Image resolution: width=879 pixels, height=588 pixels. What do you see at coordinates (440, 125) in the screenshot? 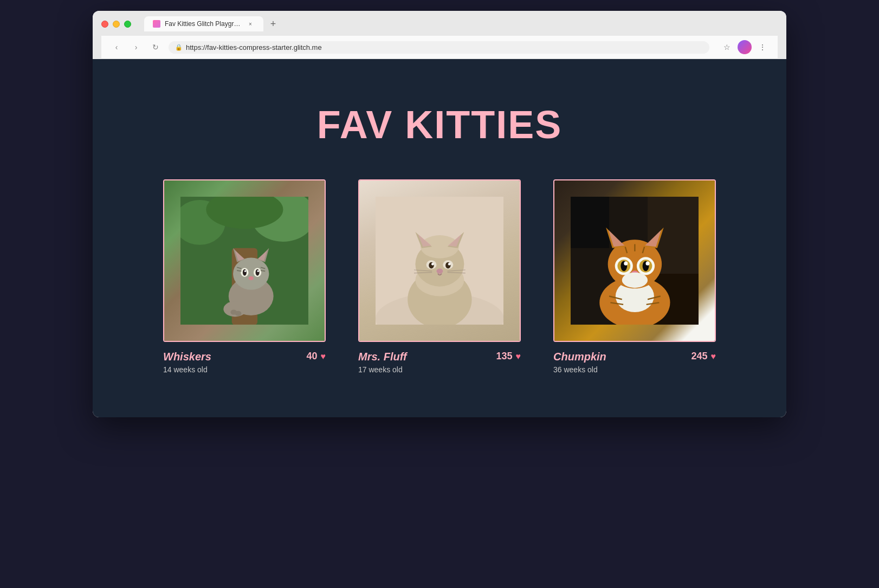
I see `page-title: FAV KITTIES` at bounding box center [440, 125].